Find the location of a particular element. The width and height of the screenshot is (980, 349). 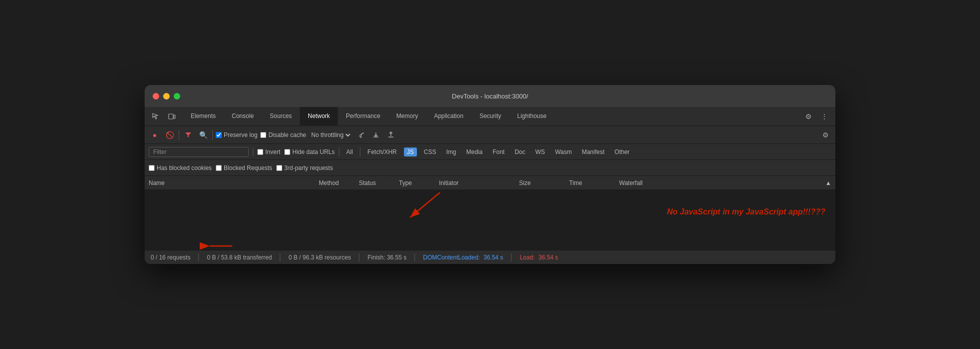

traffic-lights is located at coordinates (166, 96).